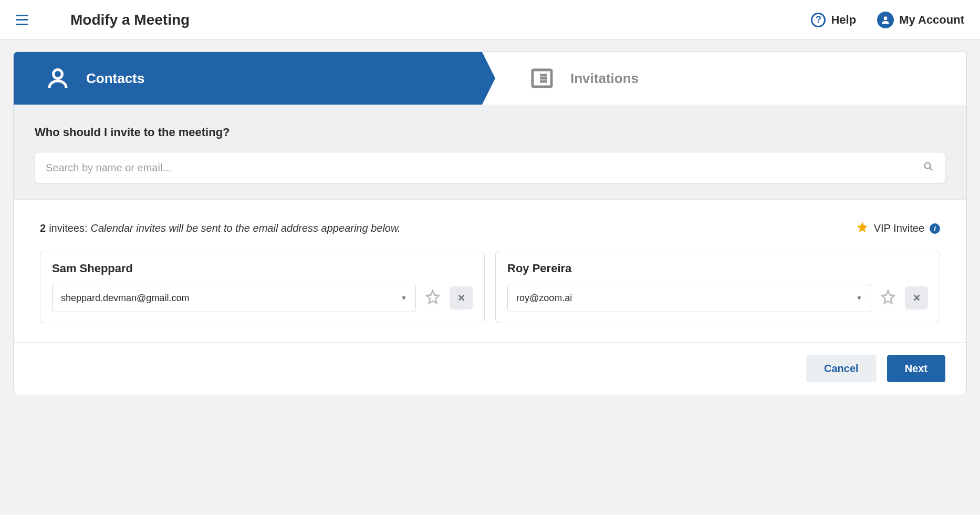 Image resolution: width=980 pixels, height=515 pixels. I want to click on avatar-icon, so click(885, 20).